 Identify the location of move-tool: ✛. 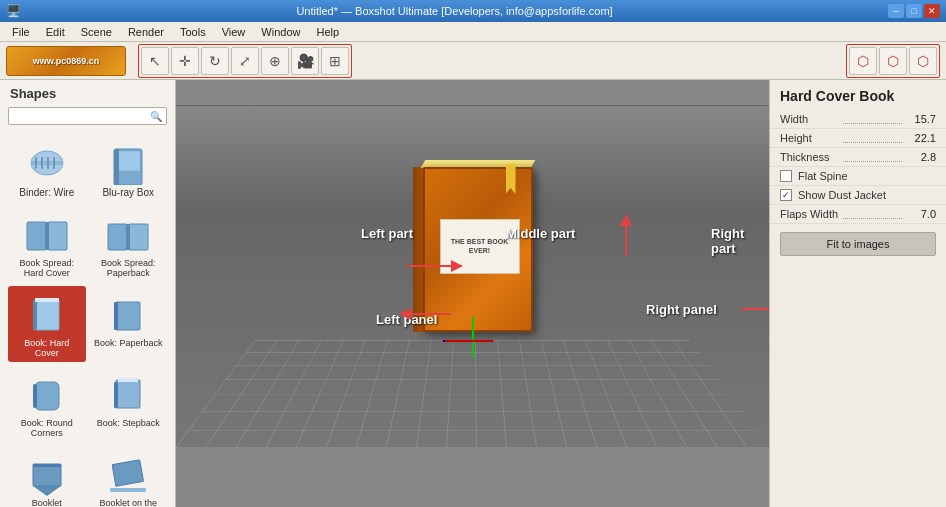
(185, 61).